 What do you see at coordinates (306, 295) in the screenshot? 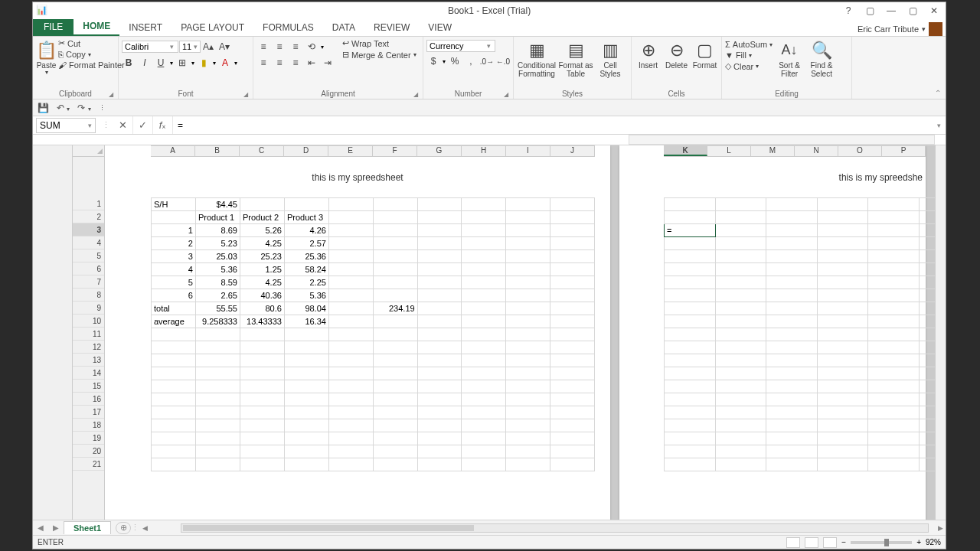
I see `cell: 5.36` at bounding box center [306, 295].